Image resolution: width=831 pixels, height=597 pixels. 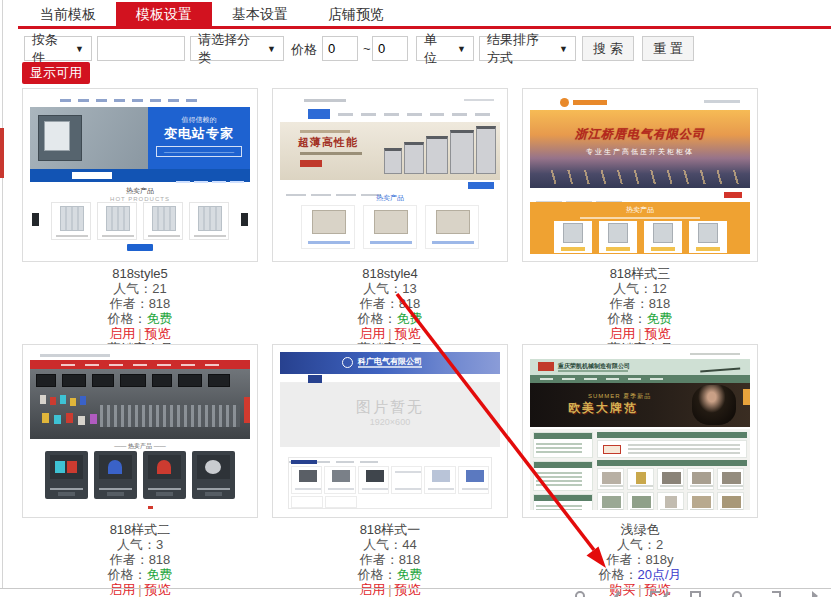 I want to click on search-button: 搜 索, so click(x=608, y=48).